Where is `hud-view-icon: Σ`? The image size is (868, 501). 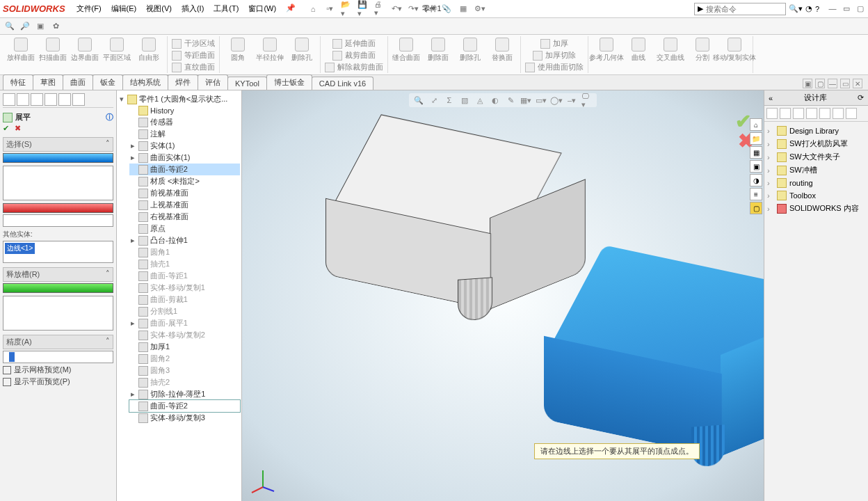 hud-view-icon: Σ is located at coordinates (449, 100).